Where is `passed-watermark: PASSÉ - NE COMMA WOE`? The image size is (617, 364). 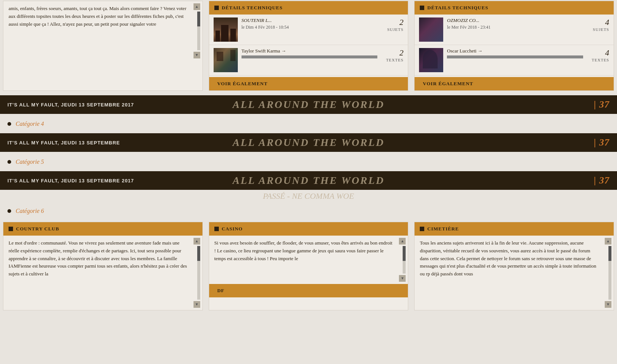
passed-watermark: PASSÉ - NE COMMA WOE is located at coordinates (309, 196).